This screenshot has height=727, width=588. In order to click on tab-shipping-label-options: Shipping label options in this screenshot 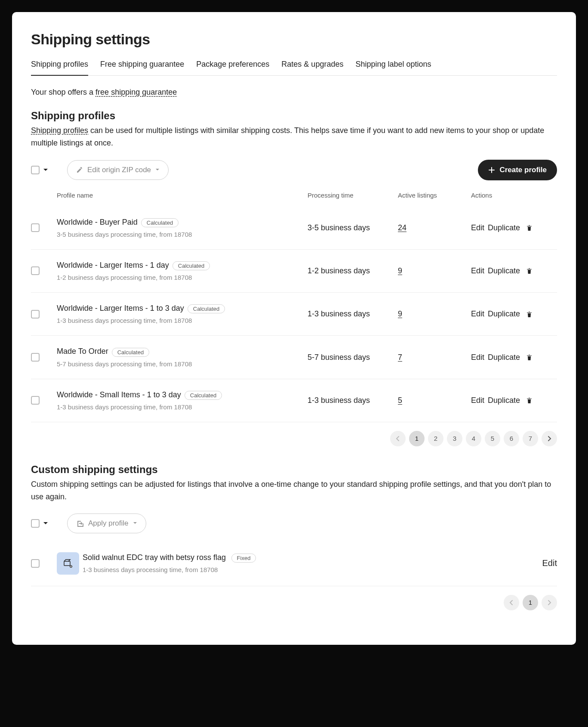, I will do `click(393, 68)`.